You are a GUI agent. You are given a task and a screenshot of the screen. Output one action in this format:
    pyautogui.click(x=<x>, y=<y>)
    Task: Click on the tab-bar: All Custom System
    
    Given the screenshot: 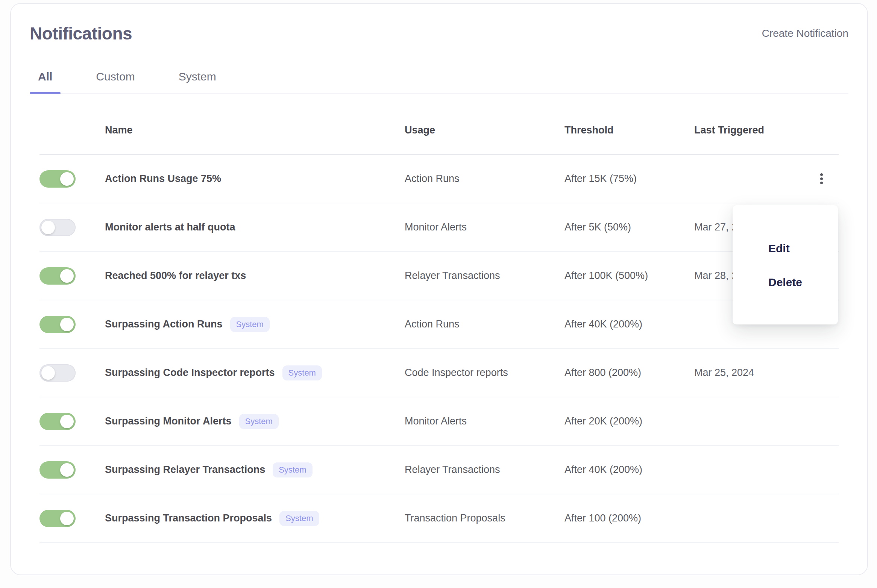 What is the action you would take?
    pyautogui.click(x=439, y=77)
    